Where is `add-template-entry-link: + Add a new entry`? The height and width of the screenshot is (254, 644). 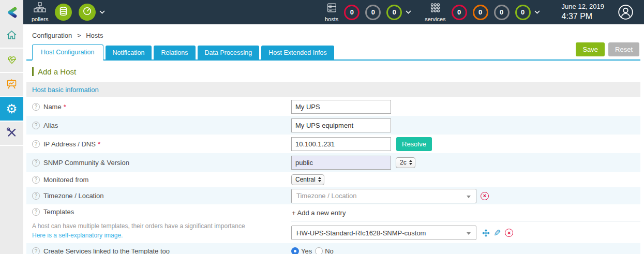 add-template-entry-link: + Add a new entry is located at coordinates (466, 215).